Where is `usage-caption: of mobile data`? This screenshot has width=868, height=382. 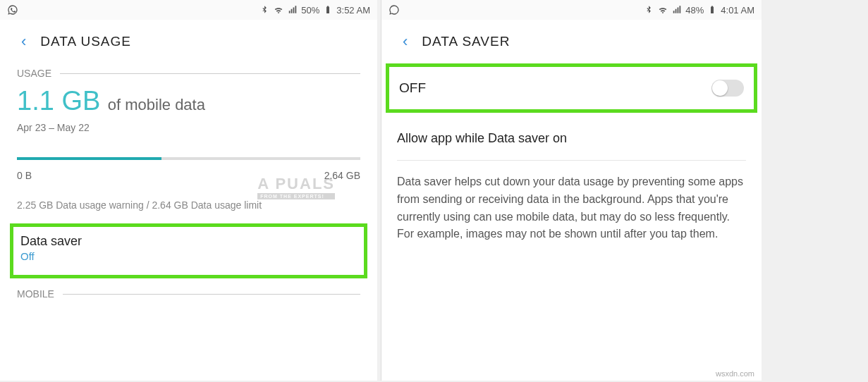 usage-caption: of mobile data is located at coordinates (157, 104).